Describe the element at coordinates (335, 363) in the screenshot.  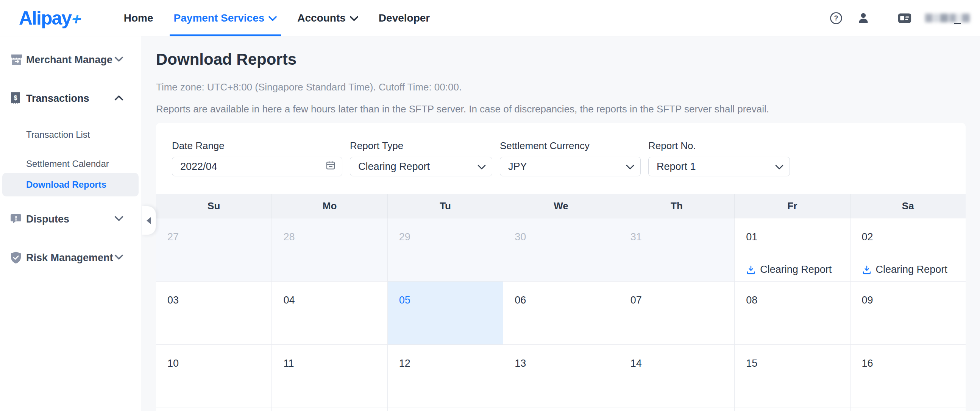
I see `day-number: 11` at that location.